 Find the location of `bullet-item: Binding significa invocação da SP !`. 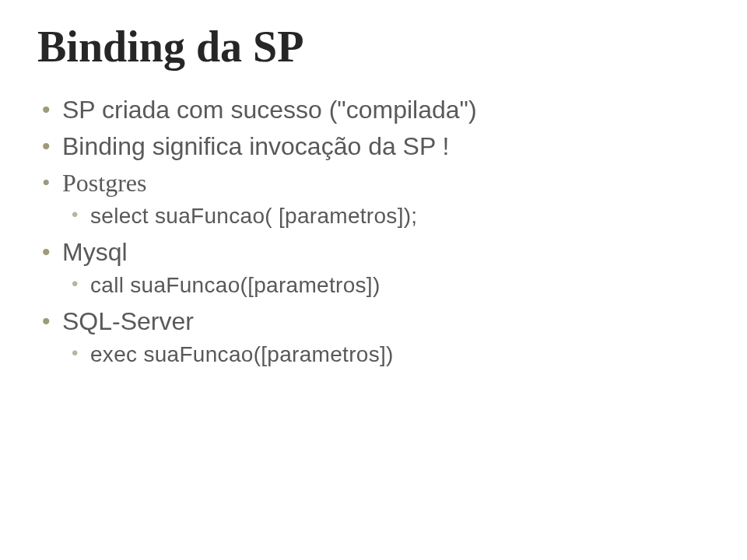

bullet-item: Binding significa invocação da SP ! is located at coordinates (374, 146).